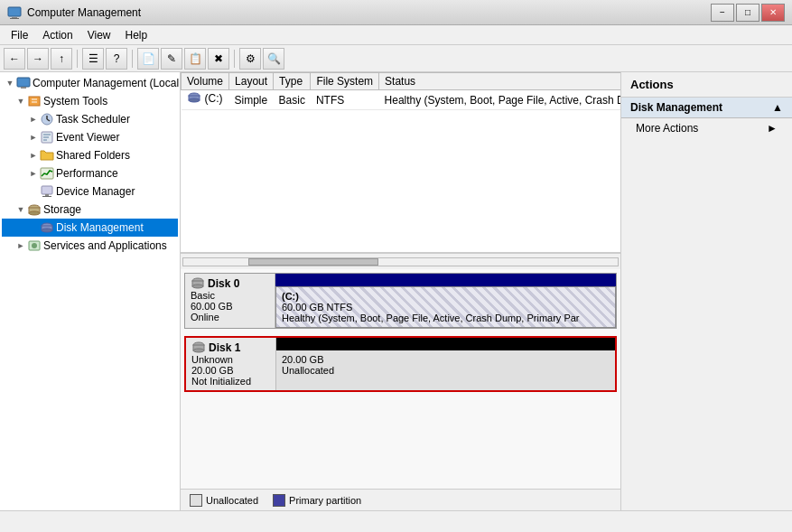 The image size is (792, 532). What do you see at coordinates (446, 318) in the screenshot?
I see `disk0-part-status: Healthy (System, Boot, Page File, Active…` at bounding box center [446, 318].